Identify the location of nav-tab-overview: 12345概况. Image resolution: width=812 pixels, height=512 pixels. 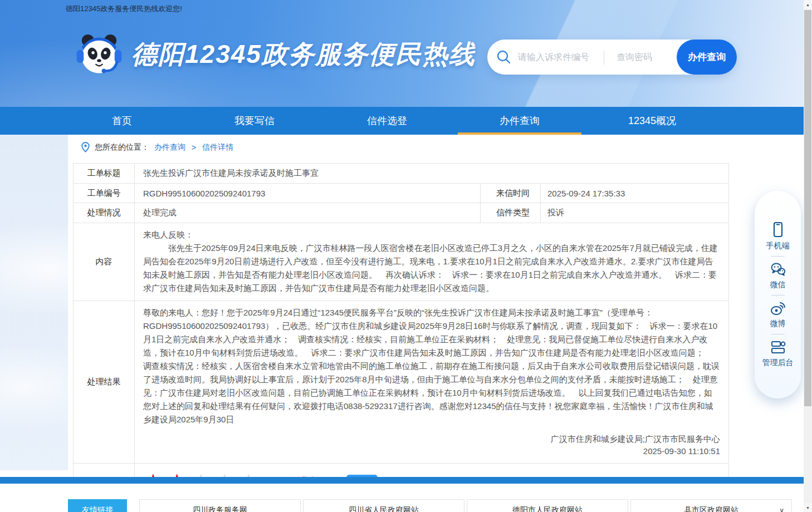
(652, 121).